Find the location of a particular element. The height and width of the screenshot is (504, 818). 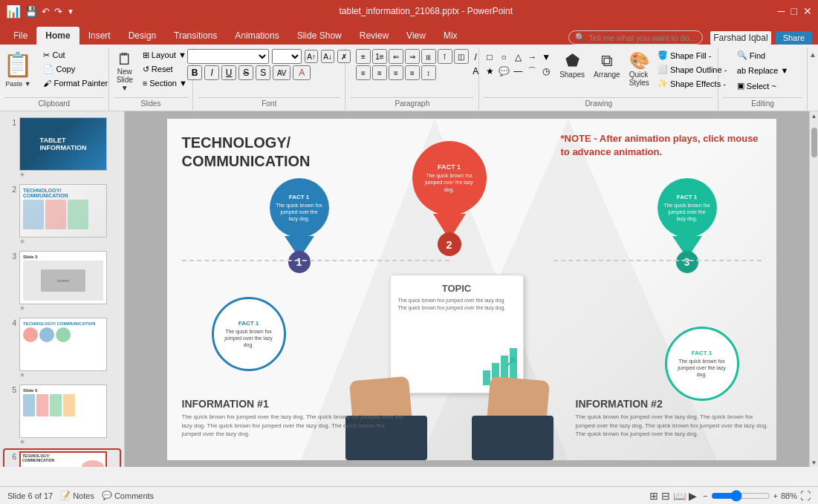

tab-mix: Mix is located at coordinates (450, 36).